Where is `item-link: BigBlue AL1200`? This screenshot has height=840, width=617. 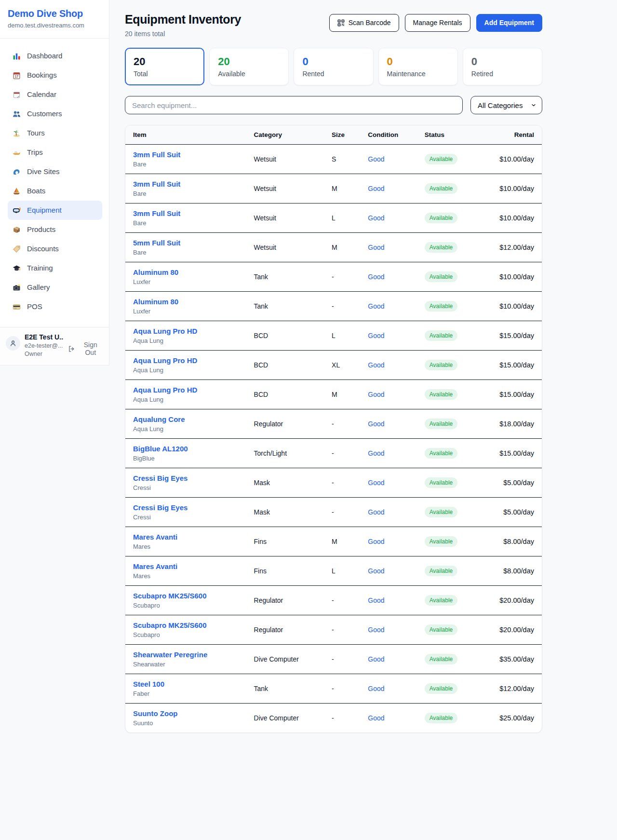
item-link: BigBlue AL1200 is located at coordinates (161, 448).